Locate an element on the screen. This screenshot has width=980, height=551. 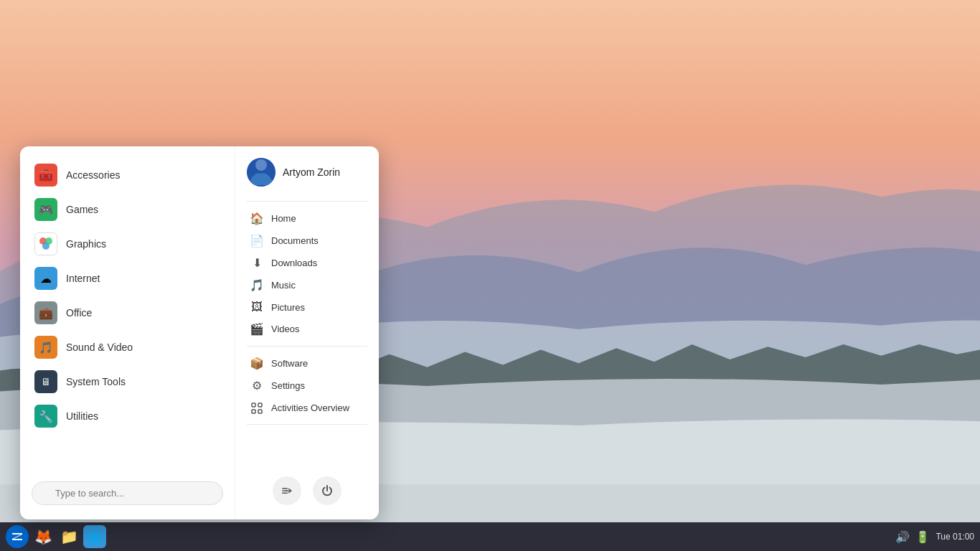
software-store-button: 🌐 is located at coordinates (95, 537).